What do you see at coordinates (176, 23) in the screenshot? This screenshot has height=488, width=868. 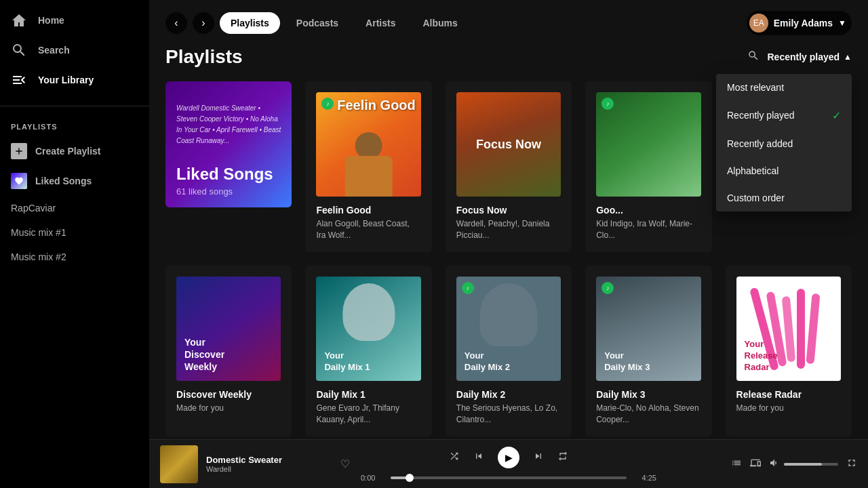 I see `back-button: ‹` at bounding box center [176, 23].